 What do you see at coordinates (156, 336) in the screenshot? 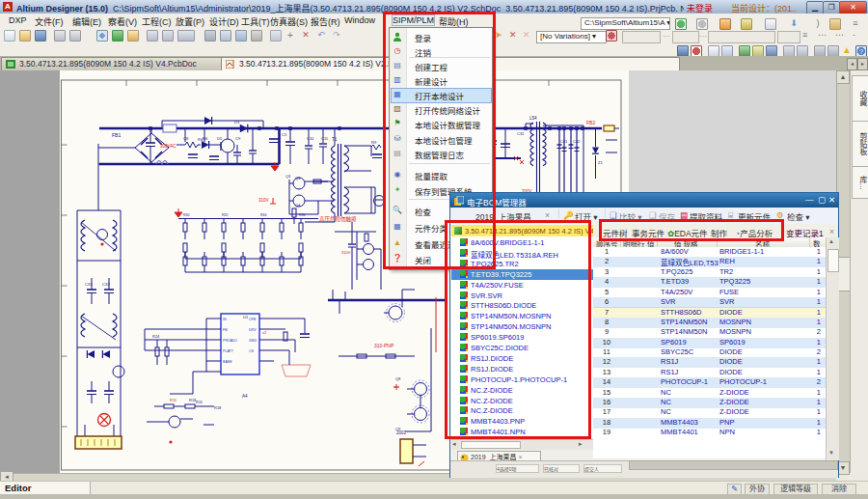
I see `svg-text: R24` at bounding box center [156, 336].